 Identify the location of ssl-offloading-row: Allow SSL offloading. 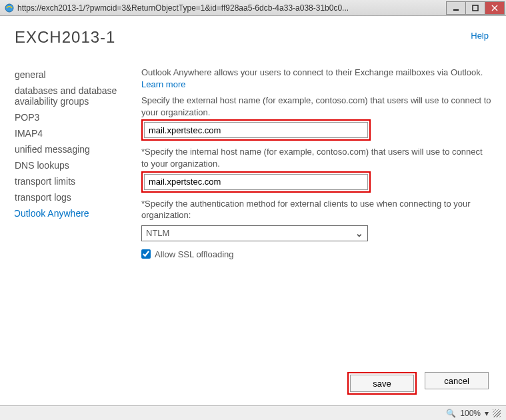
(316, 255).